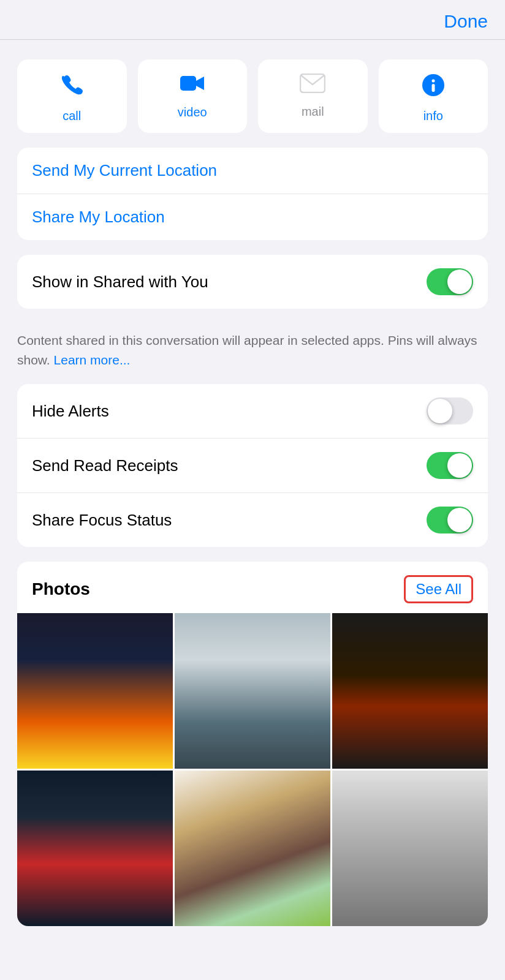 This screenshot has height=980, width=505. I want to click on photos-header: Photos See All, so click(252, 589).